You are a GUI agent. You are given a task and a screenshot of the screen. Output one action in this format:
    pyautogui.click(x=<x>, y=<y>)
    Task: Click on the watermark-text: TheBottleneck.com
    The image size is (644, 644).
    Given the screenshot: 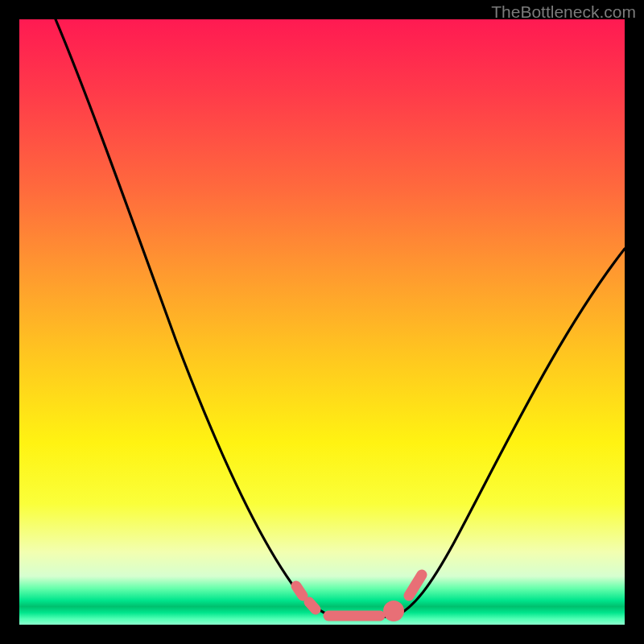 What is the action you would take?
    pyautogui.click(x=564, y=12)
    